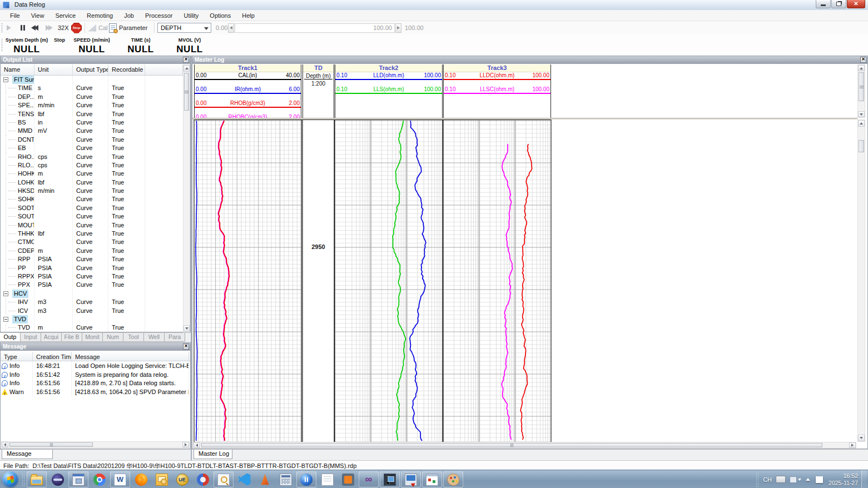  What do you see at coordinates (130, 356) in the screenshot?
I see `column-header-message: Message` at bounding box center [130, 356].